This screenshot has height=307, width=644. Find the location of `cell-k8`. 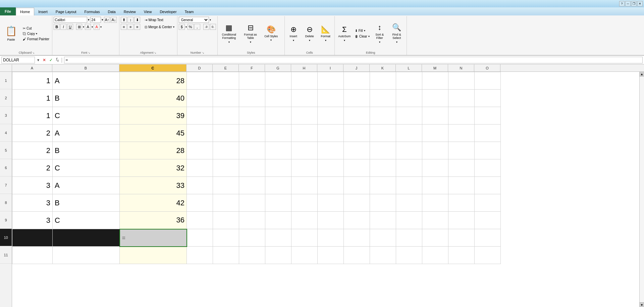

cell-k8 is located at coordinates (383, 203).